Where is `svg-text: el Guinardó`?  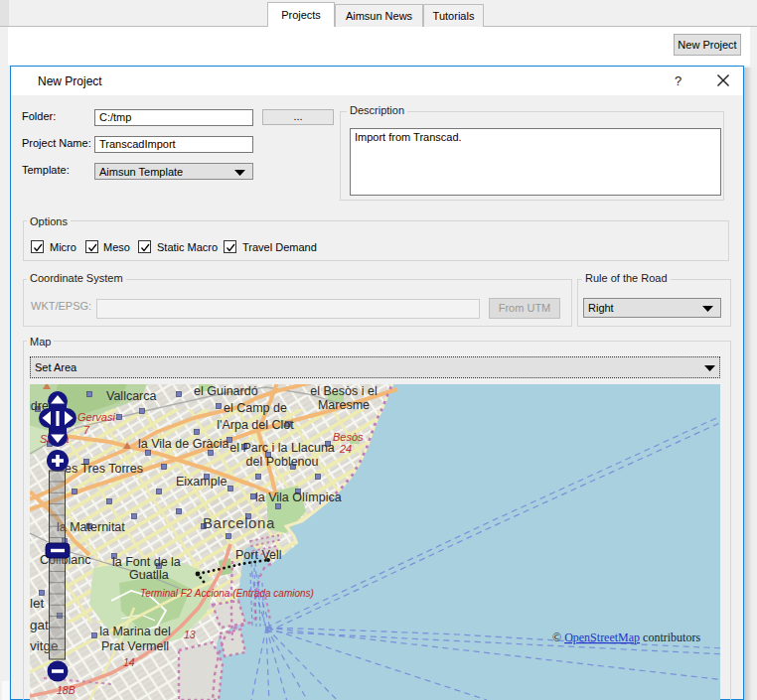
svg-text: el Guinardó is located at coordinates (227, 391).